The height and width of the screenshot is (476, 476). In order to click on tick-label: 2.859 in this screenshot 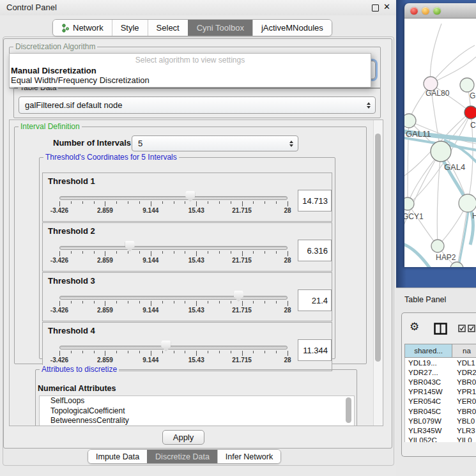, I will do `click(105, 311)`.